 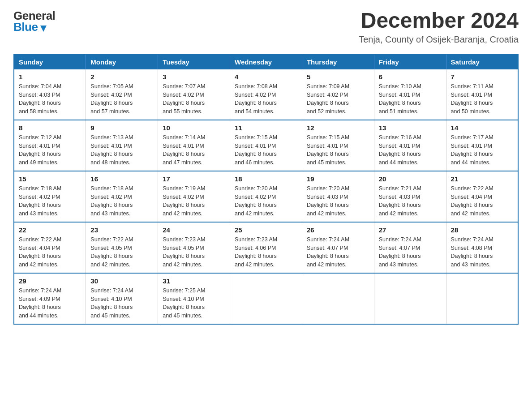 I want to click on day-info: Sunrise: 7:23 AM Sunset: 4:05 PM Dayligh…, so click(x=194, y=253).